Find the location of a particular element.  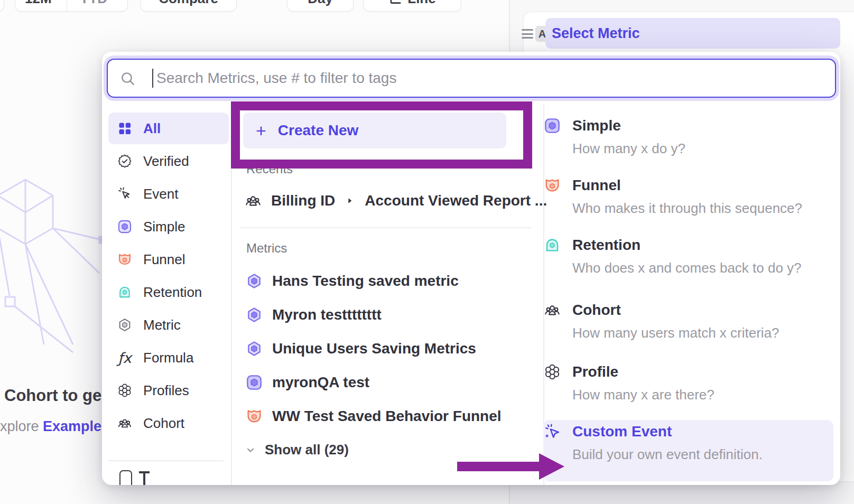

search-input is located at coordinates (471, 78).